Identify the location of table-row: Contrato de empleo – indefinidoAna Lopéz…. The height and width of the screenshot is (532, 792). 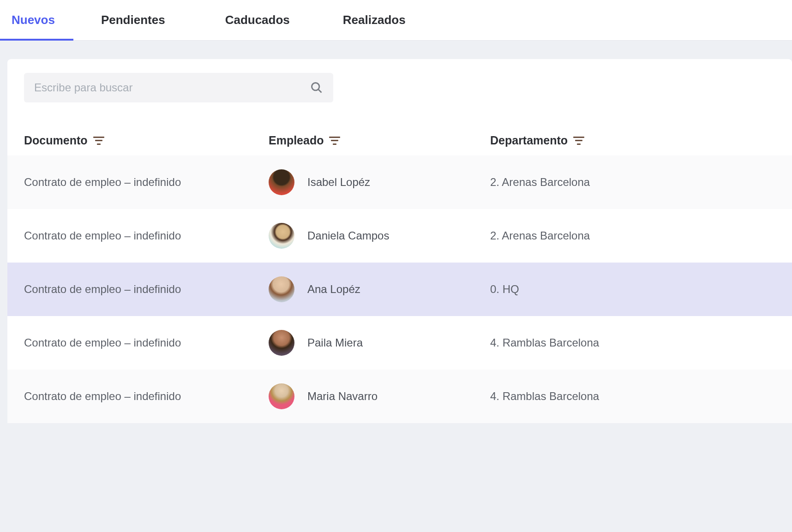
(400, 289).